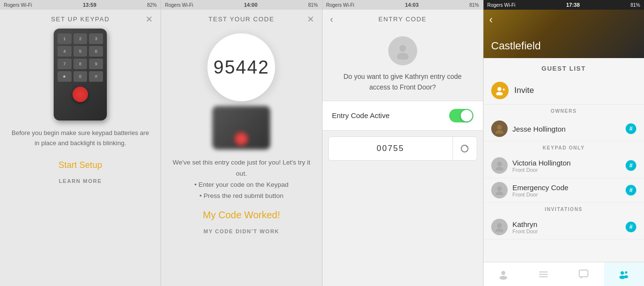 The height and width of the screenshot is (286, 644). Describe the element at coordinates (567, 188) in the screenshot. I see `emergency-name: Emergency Code` at that location.